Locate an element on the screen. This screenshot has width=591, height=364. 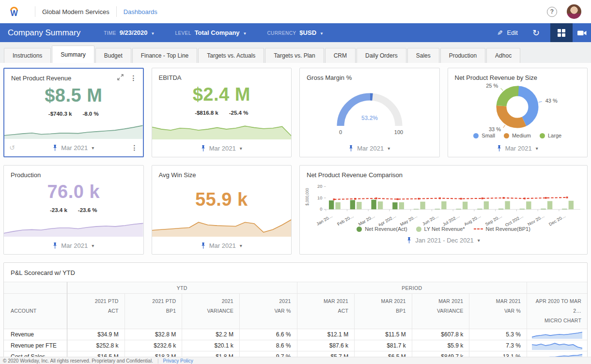
card-title: Net Product Revenue is located at coordinates (38, 76).